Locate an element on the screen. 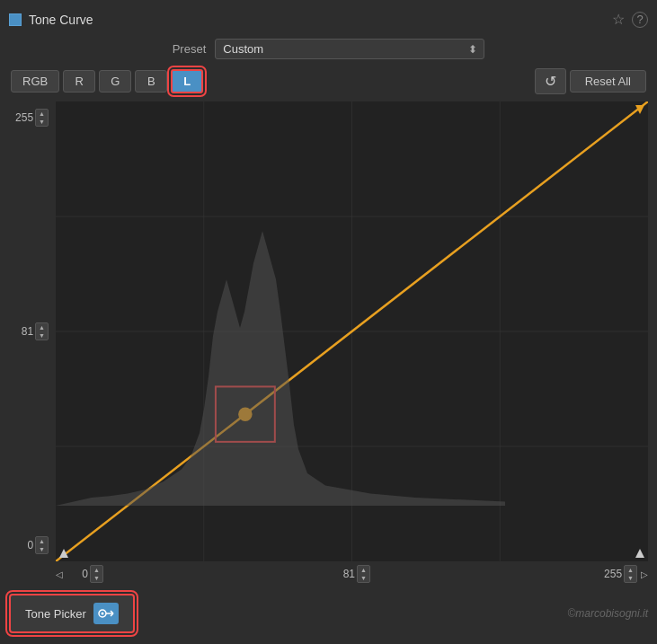 This screenshot has height=644, width=657. y-top-value: 255 is located at coordinates (22, 118).